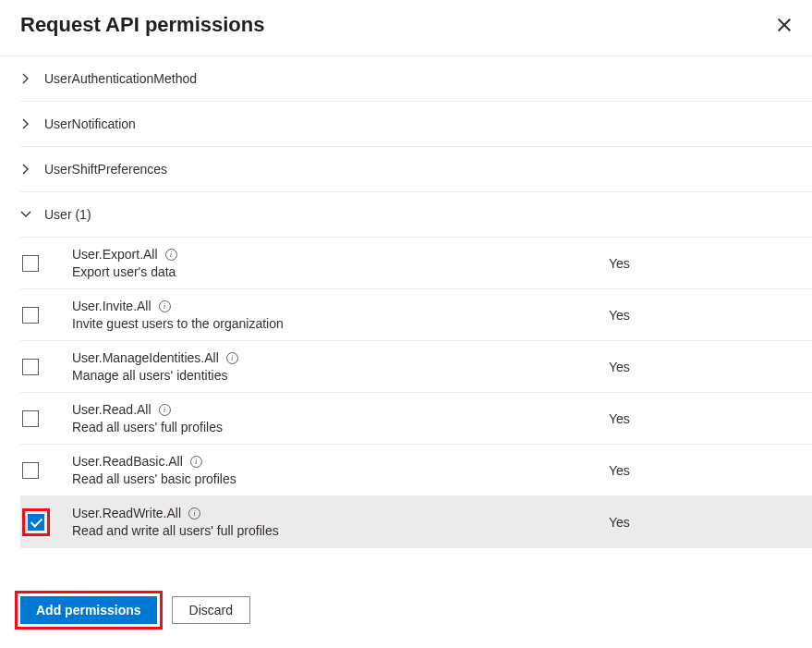 The width and height of the screenshot is (812, 648). Describe the element at coordinates (127, 513) in the screenshot. I see `permission-name: User.ReadWrite.All` at that location.